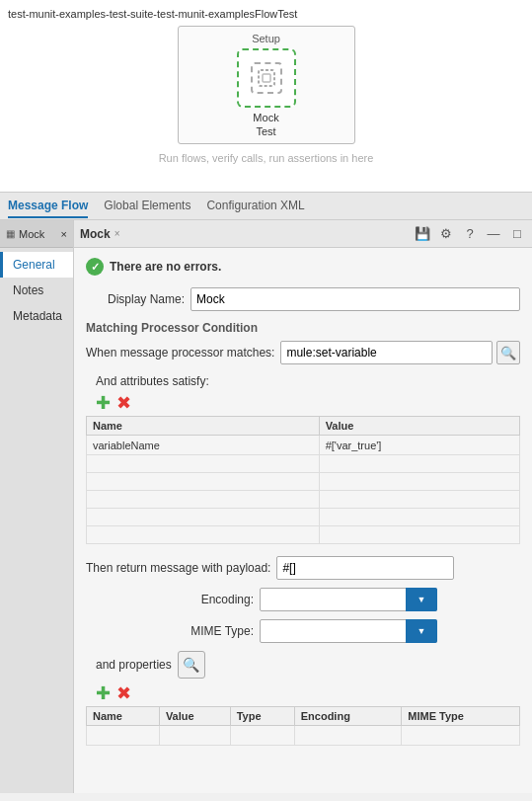 The width and height of the screenshot is (532, 801). I want to click on status-bar: ✓ There are no errors., so click(303, 267).